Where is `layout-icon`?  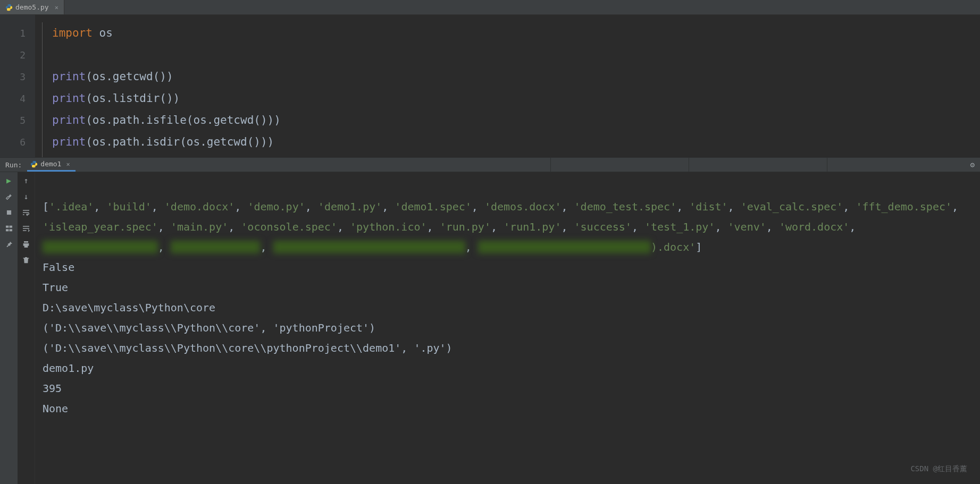
layout-icon is located at coordinates (9, 228).